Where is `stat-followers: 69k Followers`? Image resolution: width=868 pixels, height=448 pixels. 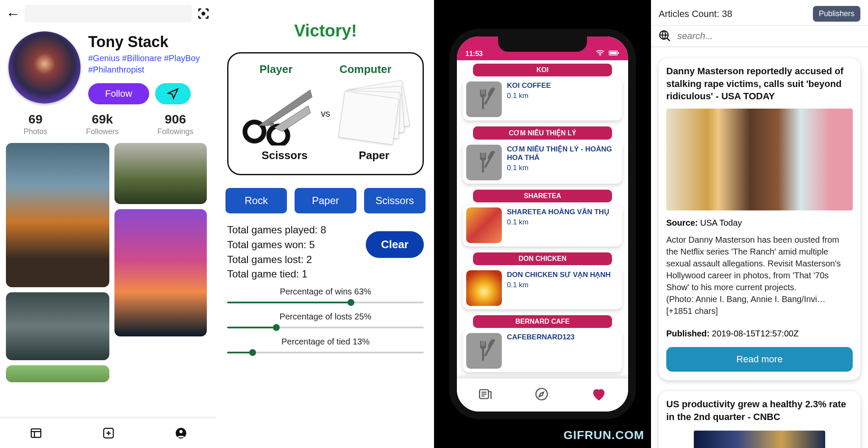
stat-followers: 69k Followers is located at coordinates (103, 124).